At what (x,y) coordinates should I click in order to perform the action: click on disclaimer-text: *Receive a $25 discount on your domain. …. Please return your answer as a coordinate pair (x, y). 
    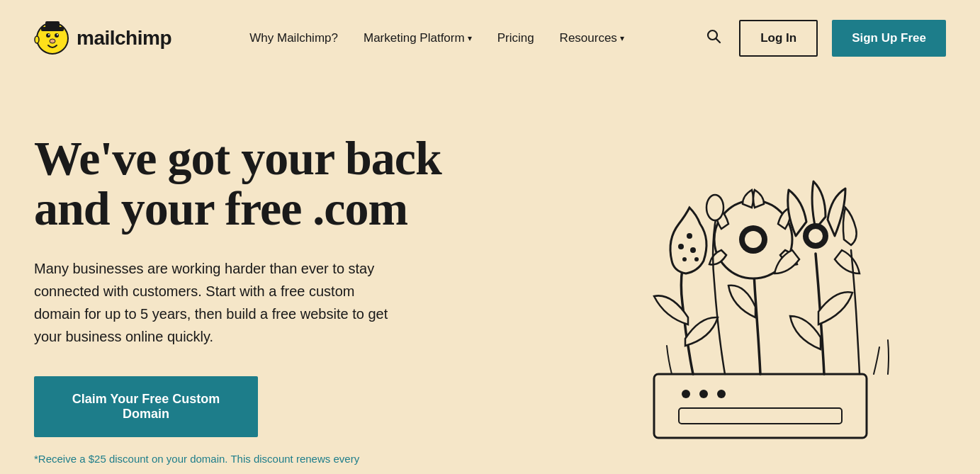
    Looking at the image, I should click on (211, 459).